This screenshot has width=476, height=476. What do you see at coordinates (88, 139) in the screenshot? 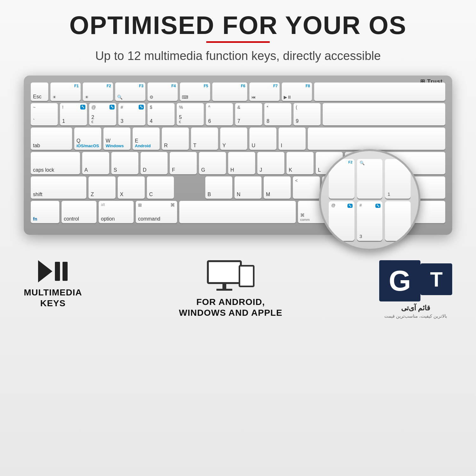
I see `key-q: Q iOS/macOS` at bounding box center [88, 139].